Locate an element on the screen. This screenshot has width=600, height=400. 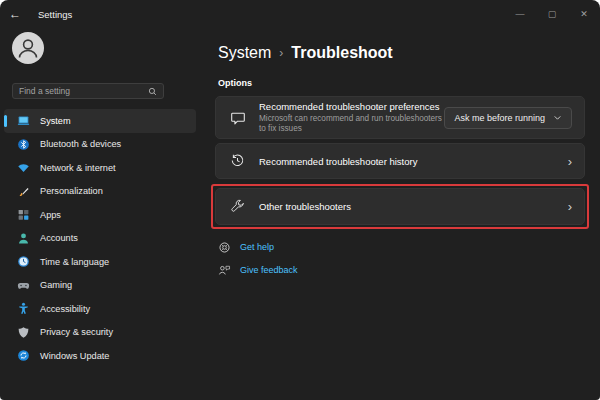
sidebar-item-apps: Apps is located at coordinates (100, 215).